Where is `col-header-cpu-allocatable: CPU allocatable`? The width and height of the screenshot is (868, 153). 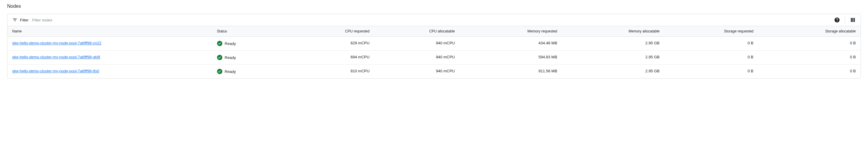
col-header-cpu-allocatable: CPU allocatable is located at coordinates (417, 32).